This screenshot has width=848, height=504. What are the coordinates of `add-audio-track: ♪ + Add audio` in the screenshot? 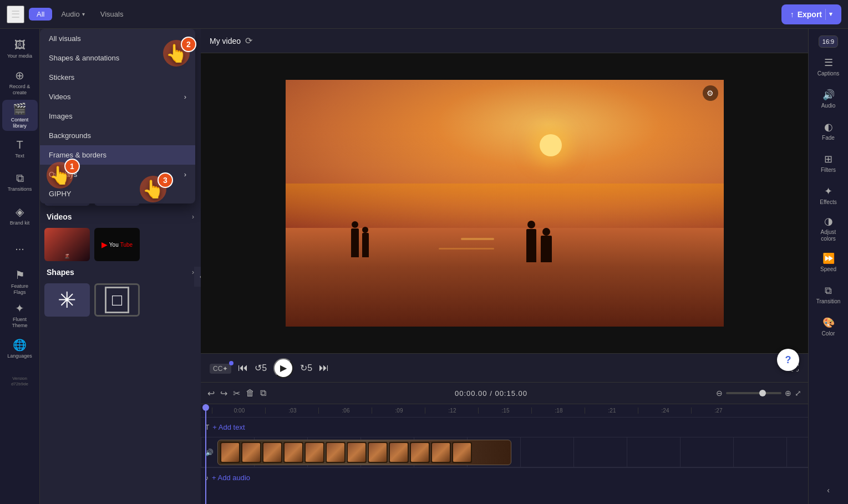 It's located at (505, 477).